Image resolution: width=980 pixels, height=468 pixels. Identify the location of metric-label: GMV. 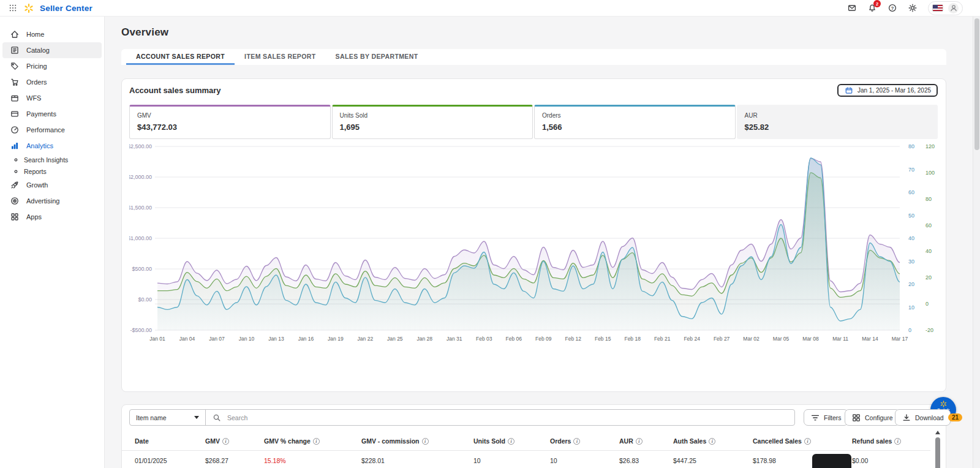
(230, 115).